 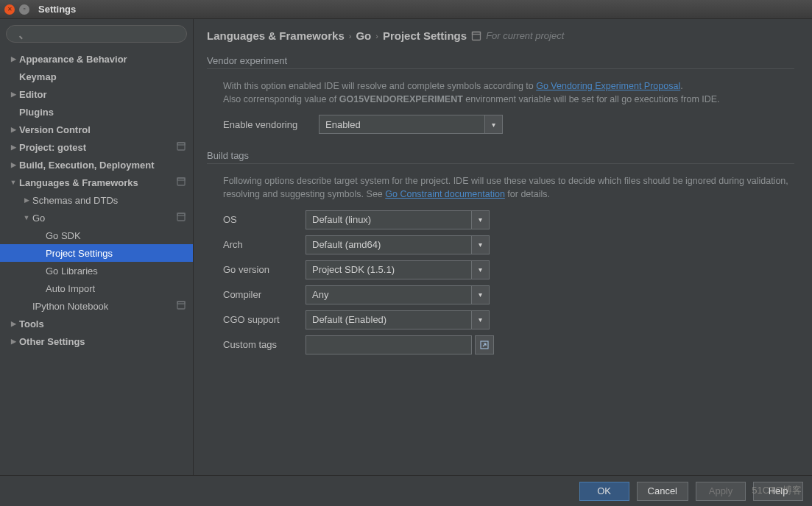 I want to click on tree-item-label: Appearance & Behavior, so click(x=74, y=59).